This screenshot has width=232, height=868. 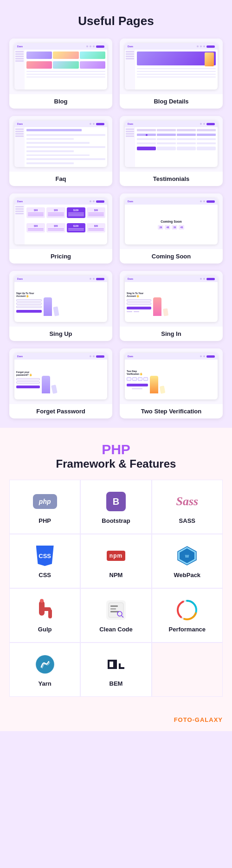 I want to click on page-card-pricing: Daes, so click(x=61, y=228).